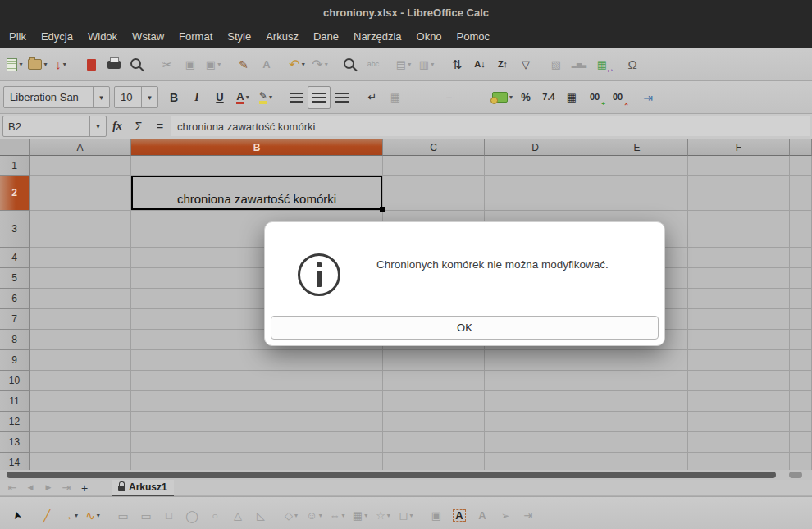 The width and height of the screenshot is (812, 529). Describe the element at coordinates (739, 279) in the screenshot. I see `cell-F5` at that location.